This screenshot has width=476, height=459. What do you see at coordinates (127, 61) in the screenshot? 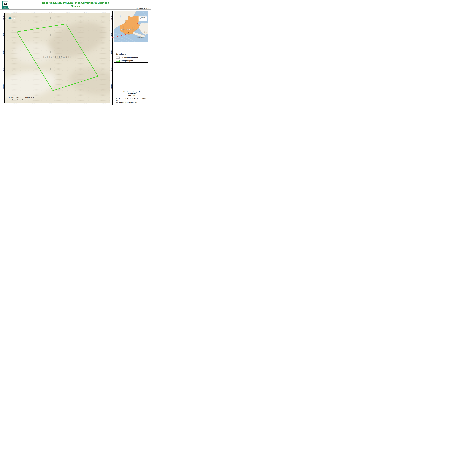
I see `legend-item-label: Área protegida` at bounding box center [127, 61].